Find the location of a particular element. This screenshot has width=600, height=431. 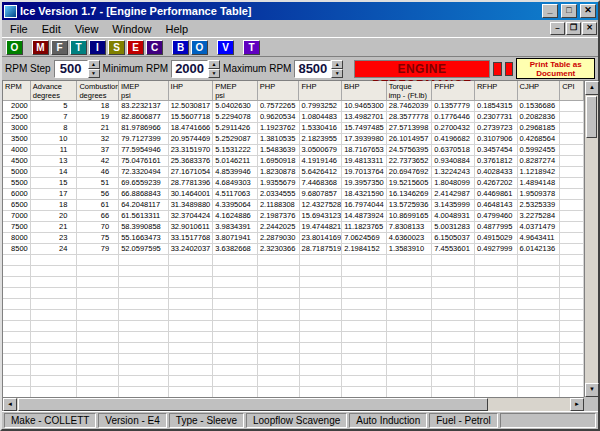

table-cell: 14 is located at coordinates (54, 172).